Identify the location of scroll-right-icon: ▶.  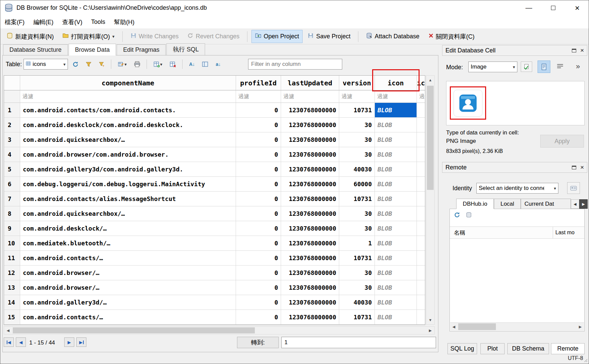
(580, 327).